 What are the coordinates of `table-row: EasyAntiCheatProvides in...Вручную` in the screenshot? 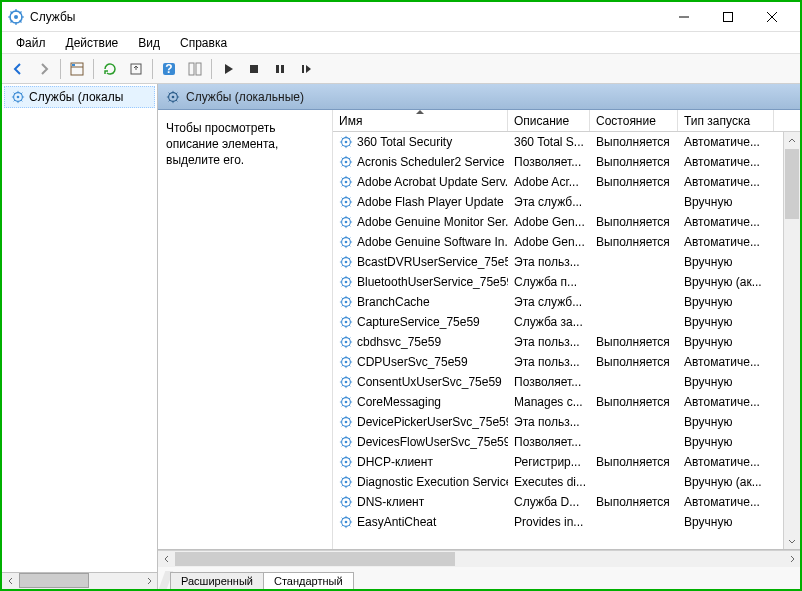 It's located at (566, 522).